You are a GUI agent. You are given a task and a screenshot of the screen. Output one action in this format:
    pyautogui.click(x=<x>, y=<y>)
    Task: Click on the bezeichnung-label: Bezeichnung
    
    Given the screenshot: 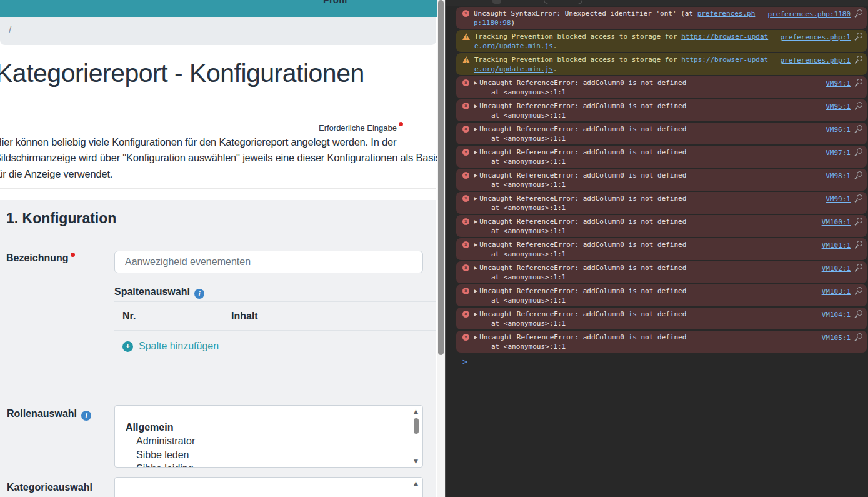 What is the action you would take?
    pyautogui.click(x=41, y=258)
    